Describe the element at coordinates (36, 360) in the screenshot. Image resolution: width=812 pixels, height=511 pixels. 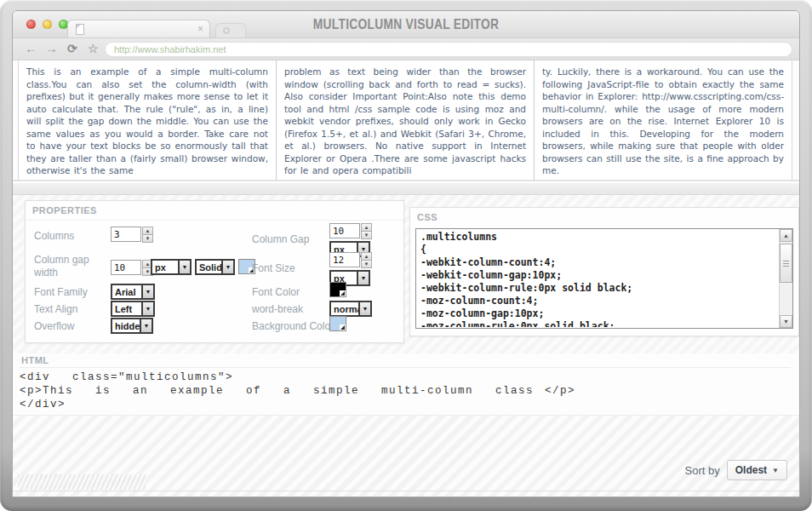
I see `html-header: HTML` at that location.